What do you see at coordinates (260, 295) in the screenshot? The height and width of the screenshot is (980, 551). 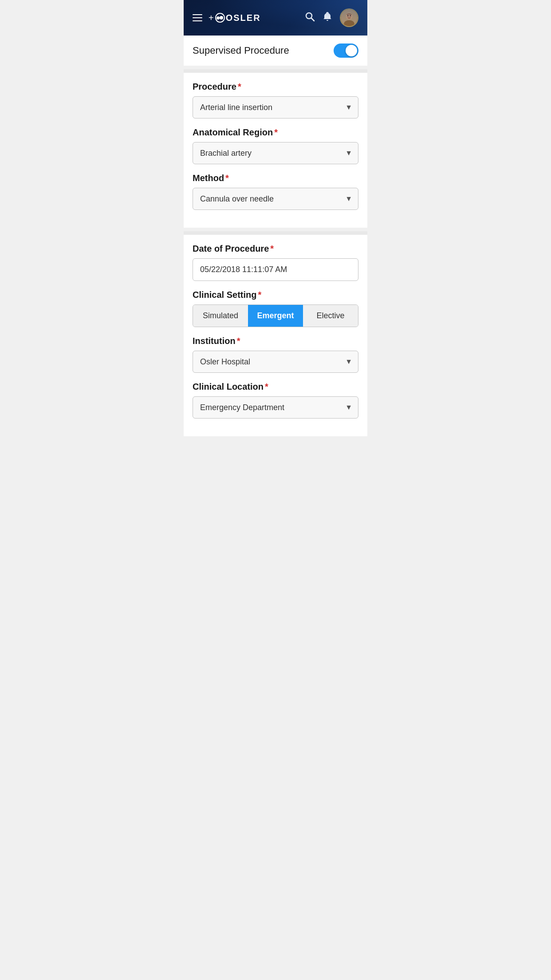 I see `clinical-required: *` at bounding box center [260, 295].